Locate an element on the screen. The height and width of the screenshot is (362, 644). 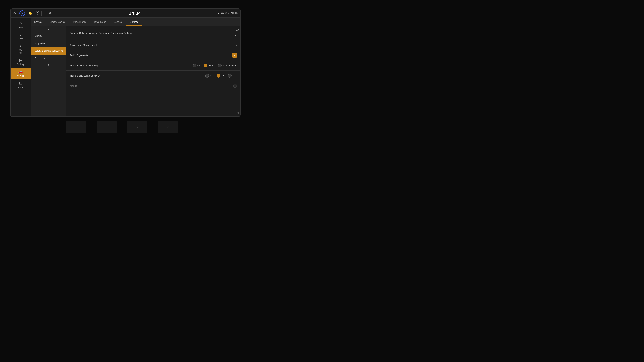
tsas-radio-group: + 0 + 5 + 10 is located at coordinates (221, 75).